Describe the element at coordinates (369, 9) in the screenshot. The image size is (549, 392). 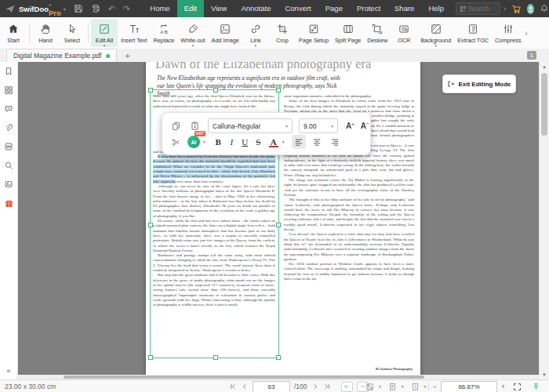
I see `menu-protect: Protect` at that location.